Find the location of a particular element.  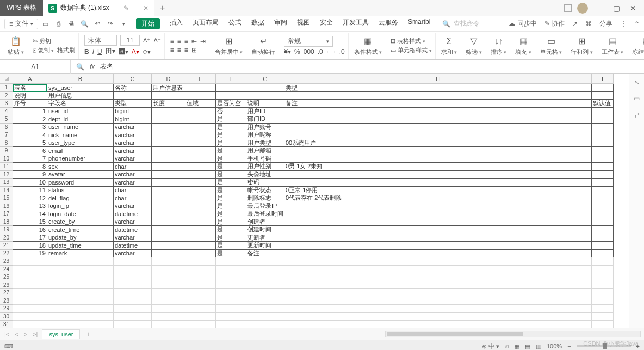

row-header: 21 is located at coordinates (7, 246).